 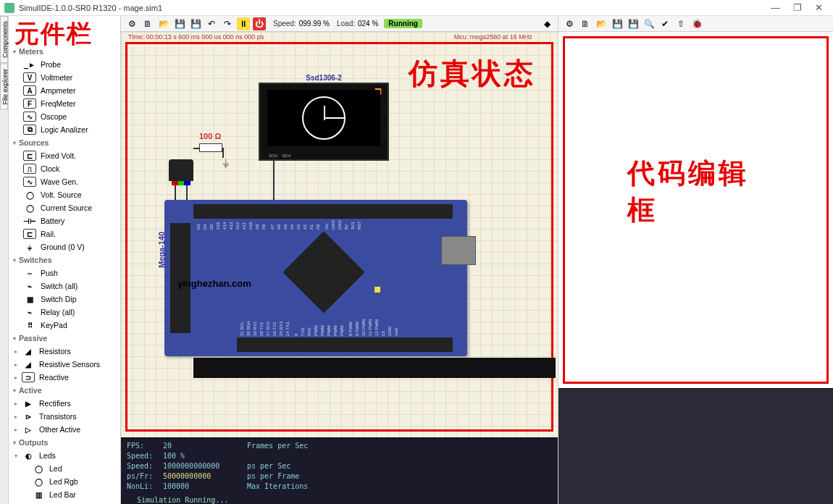 I want to click on tree-item-label: Relay (all), so click(x=58, y=312).